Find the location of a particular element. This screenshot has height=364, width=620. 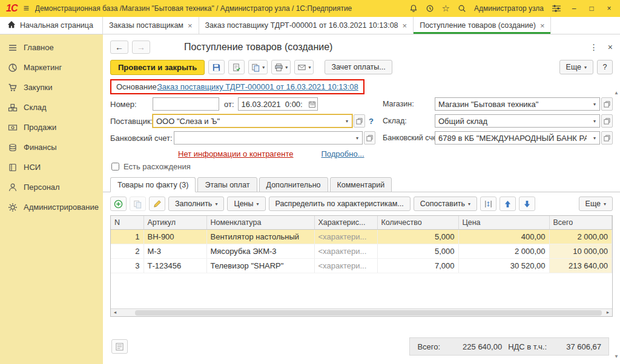

supplier-dropdown-icon: ▾ is located at coordinates (347, 121).